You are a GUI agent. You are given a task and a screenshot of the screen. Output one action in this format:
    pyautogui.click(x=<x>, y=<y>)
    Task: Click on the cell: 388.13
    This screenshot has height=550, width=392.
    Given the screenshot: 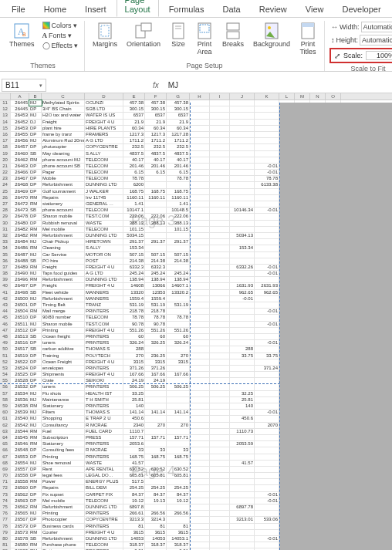 What is the action you would take?
    pyautogui.click(x=156, y=224)
    